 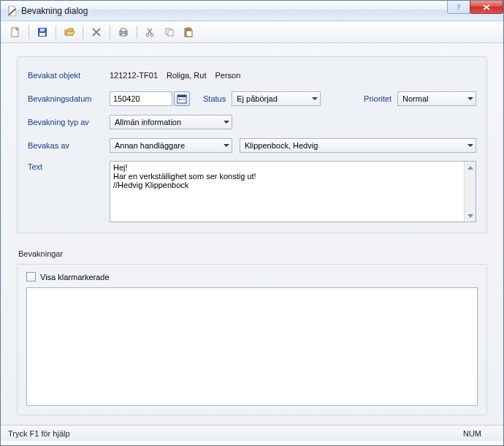 I want to click on row-text: Text, so click(x=252, y=192).